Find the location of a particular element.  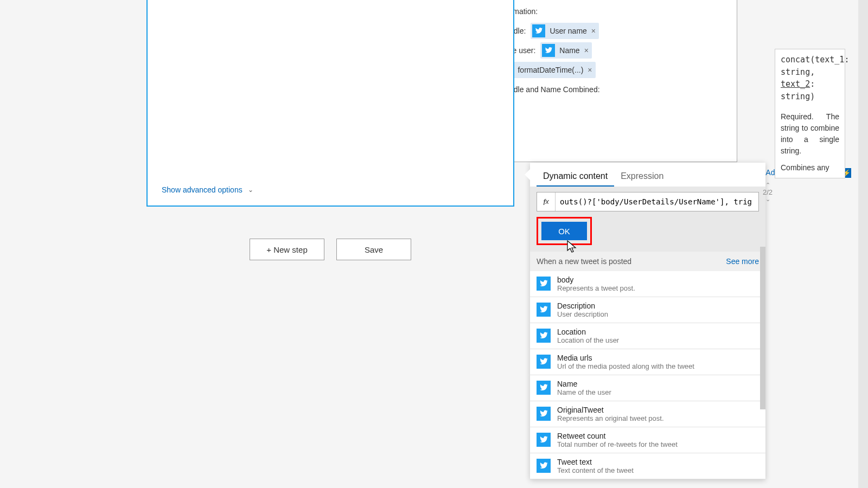

token-label: formatDateTime(...) is located at coordinates (550, 70).